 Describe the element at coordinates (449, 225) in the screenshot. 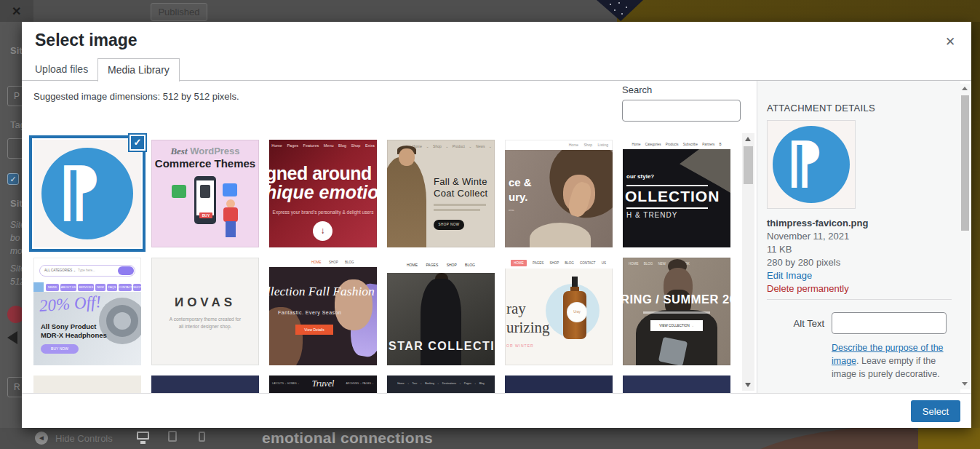

I see `shop-now-button: SHOP NOW` at that location.